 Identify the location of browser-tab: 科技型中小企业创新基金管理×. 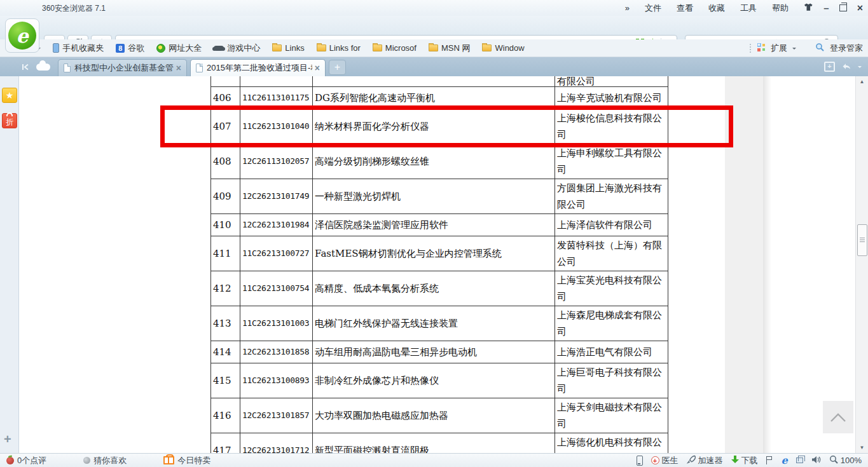
(122, 67).